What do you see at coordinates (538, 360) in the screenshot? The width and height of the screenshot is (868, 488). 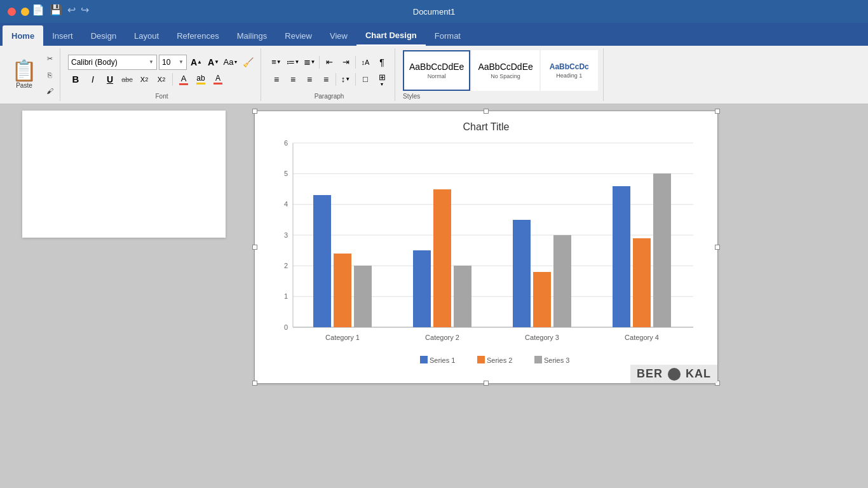 I see `legend-icon-s3` at bounding box center [538, 360].